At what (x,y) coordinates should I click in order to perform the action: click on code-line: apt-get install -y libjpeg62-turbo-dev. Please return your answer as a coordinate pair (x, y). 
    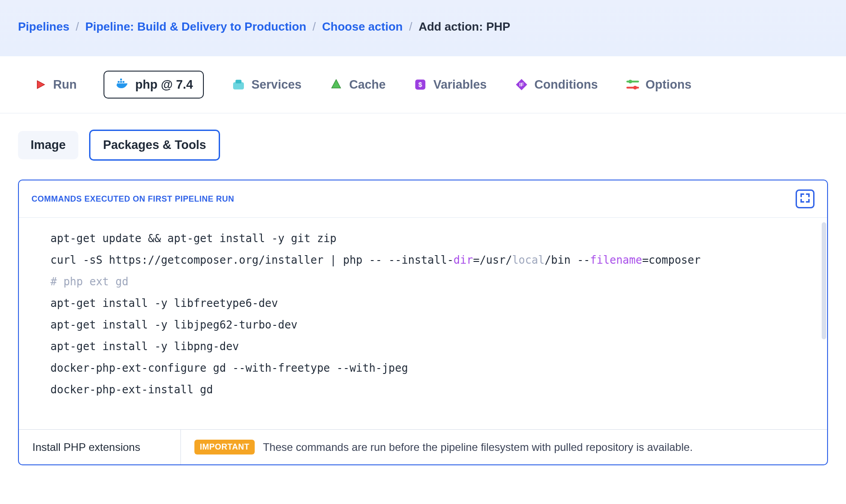
    Looking at the image, I should click on (430, 325).